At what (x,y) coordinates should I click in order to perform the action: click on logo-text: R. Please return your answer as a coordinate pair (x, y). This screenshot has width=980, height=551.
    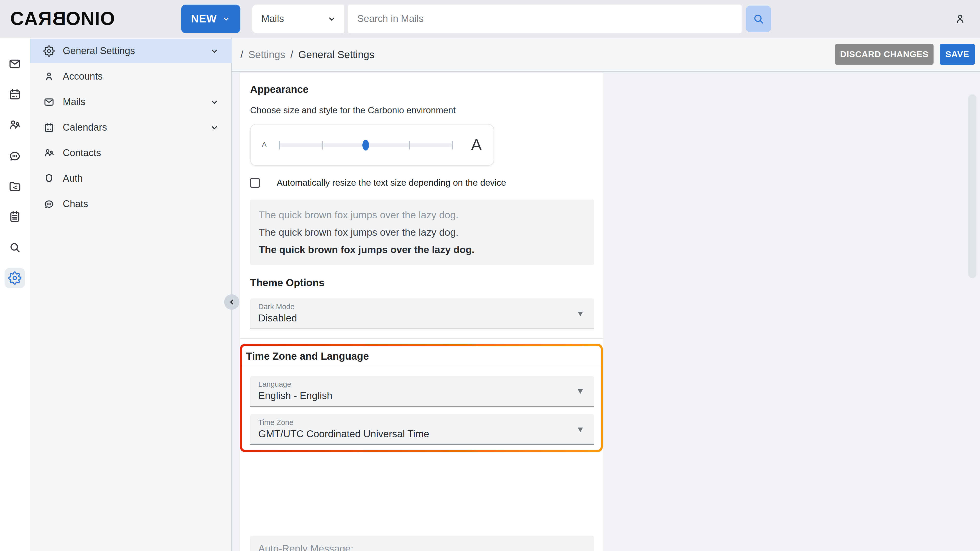
    Looking at the image, I should click on (45, 19).